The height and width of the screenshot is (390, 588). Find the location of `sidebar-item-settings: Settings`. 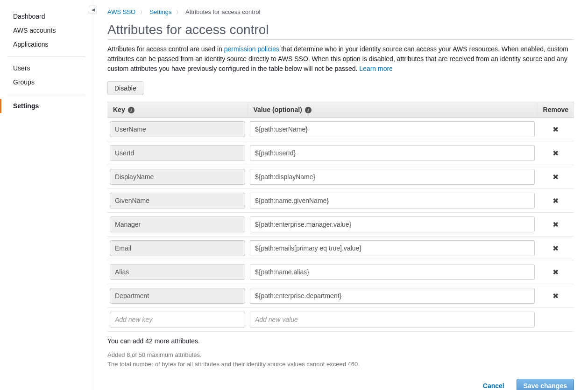

sidebar-item-settings: Settings is located at coordinates (47, 106).